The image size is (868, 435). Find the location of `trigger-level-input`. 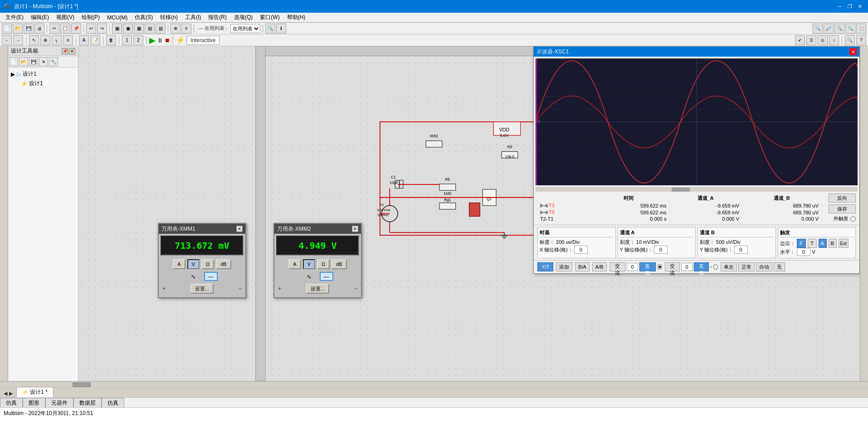

trigger-level-input is located at coordinates (804, 252).